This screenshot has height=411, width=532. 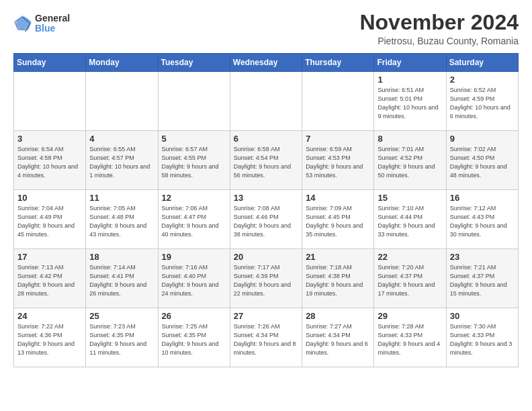 I want to click on calendar-cell: 28Sunrise: 7:27 AM Sunset: 4:34 PM Dayli…, so click(x=339, y=338).